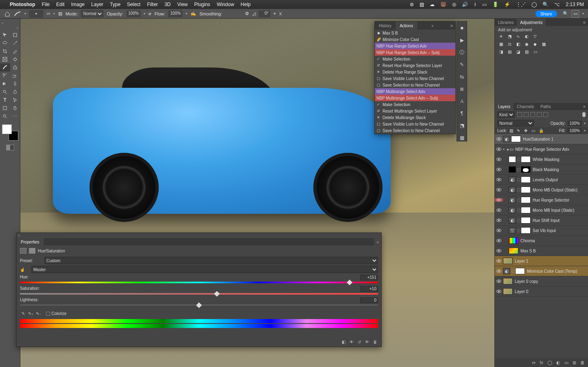 This screenshot has height=367, width=588. What do you see at coordinates (518, 44) in the screenshot?
I see `bw-adjust-icon: ◧` at bounding box center [518, 44].